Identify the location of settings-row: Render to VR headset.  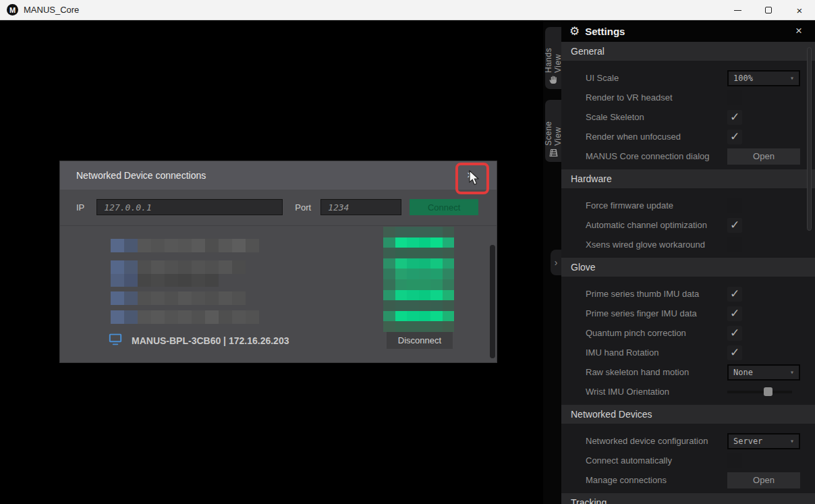
(688, 97).